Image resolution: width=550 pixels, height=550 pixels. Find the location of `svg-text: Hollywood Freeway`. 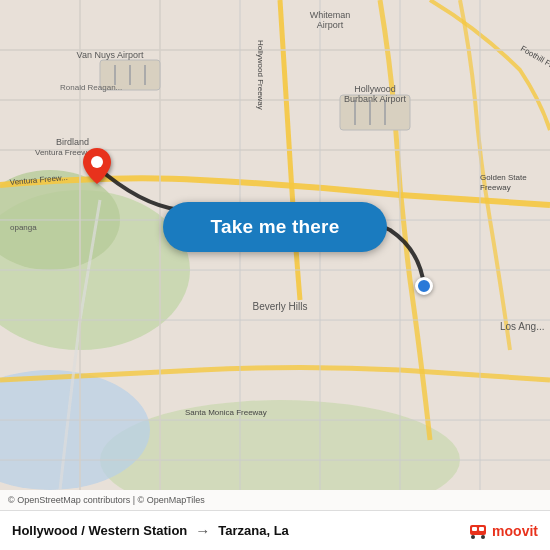

svg-text: Hollywood Freeway is located at coordinates (260, 75).